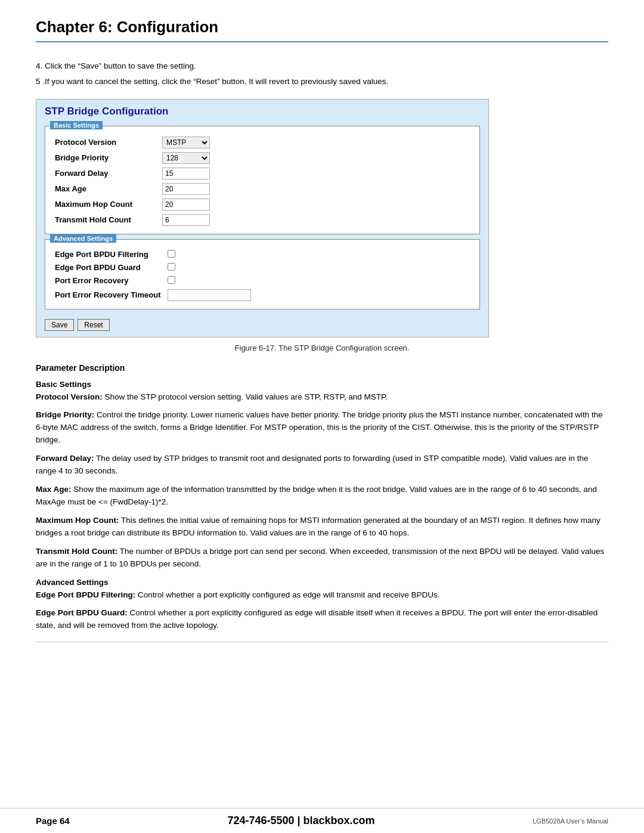 The height and width of the screenshot is (833, 644). What do you see at coordinates (262, 110) in the screenshot?
I see `stp-box-title: STP Bridge Configuration` at bounding box center [262, 110].